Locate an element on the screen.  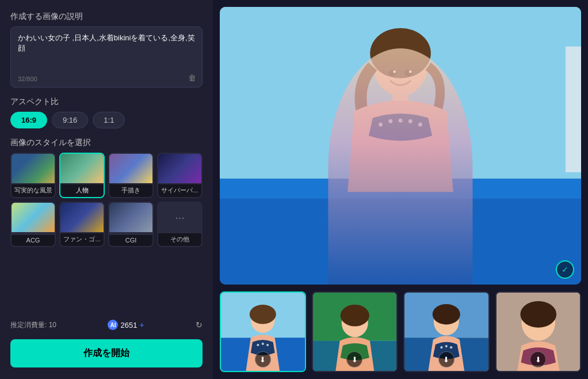
thumbnail-1: ⬇ is located at coordinates (263, 332).